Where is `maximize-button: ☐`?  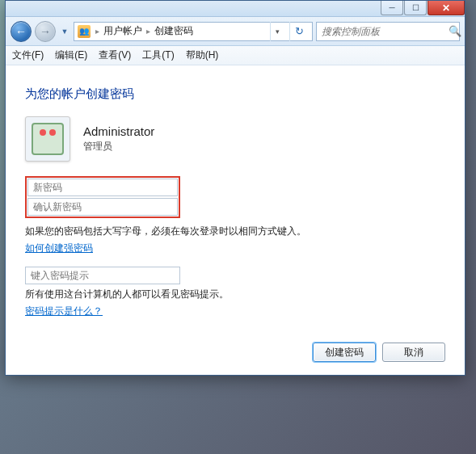
maximize-button: ☐ is located at coordinates (415, 8).